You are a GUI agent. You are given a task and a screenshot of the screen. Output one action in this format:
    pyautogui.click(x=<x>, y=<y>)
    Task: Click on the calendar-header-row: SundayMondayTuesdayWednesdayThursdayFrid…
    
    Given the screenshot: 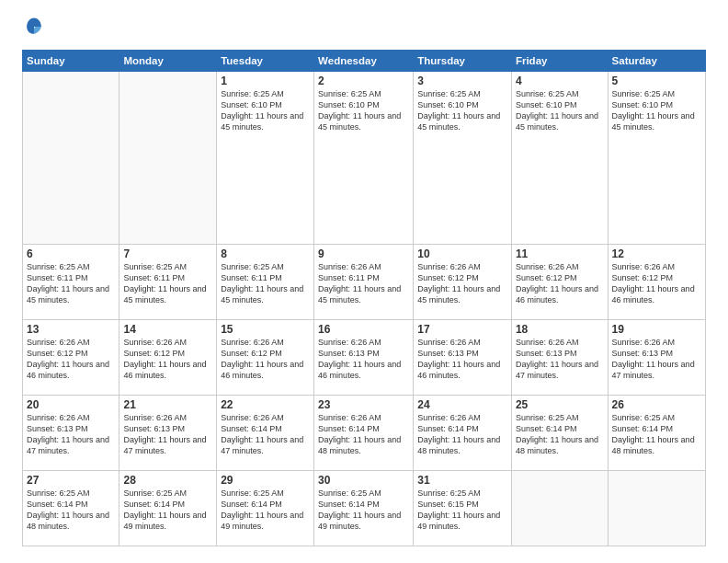 What is the action you would take?
    pyautogui.click(x=364, y=61)
    